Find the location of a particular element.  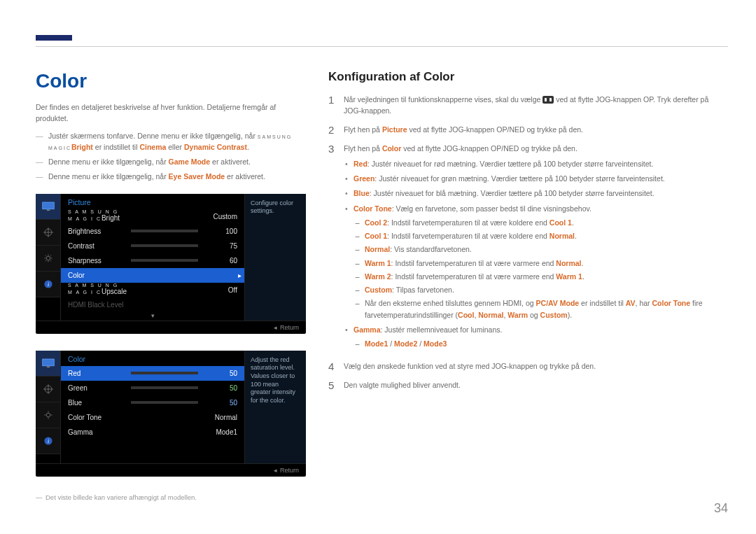

osd-row-magicbright: S A M S U N GM A G I CBright Custom is located at coordinates (153, 217).